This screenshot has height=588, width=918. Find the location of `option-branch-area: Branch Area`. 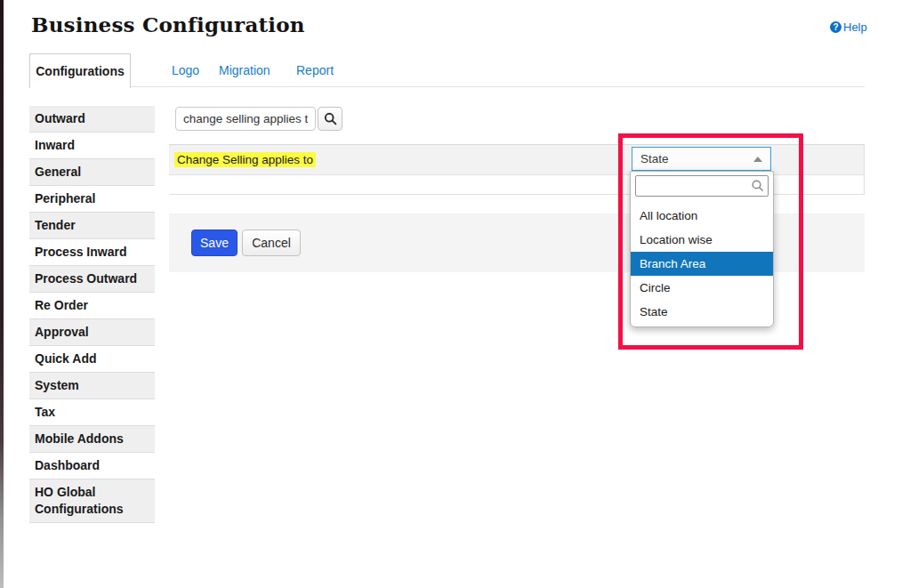

option-branch-area: Branch Area is located at coordinates (702, 263).